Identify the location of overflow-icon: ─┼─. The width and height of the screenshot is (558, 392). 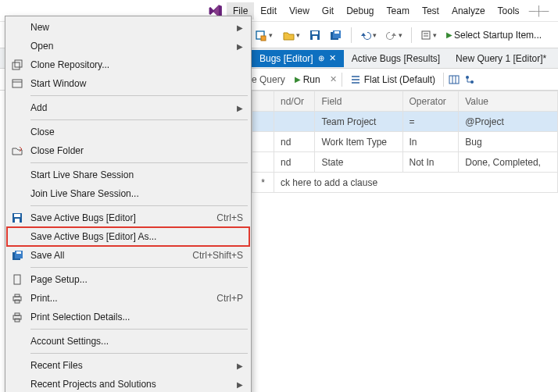
(539, 11).